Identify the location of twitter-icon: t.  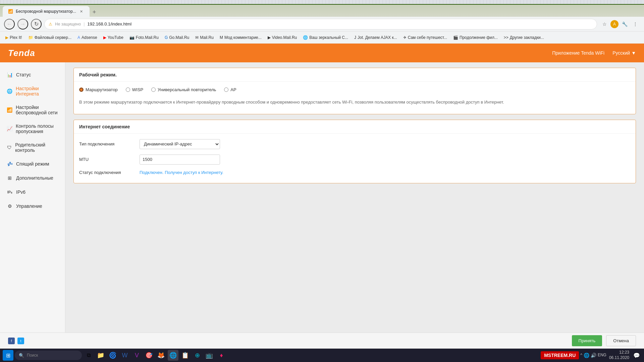
(21, 341).